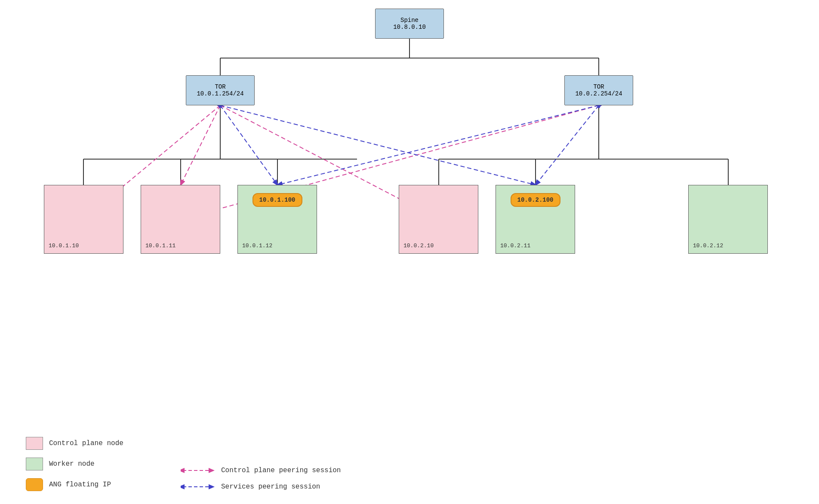 Image resolution: width=819 pixels, height=504 pixels. Describe the element at coordinates (220, 87) in the screenshot. I see `tor-left-label: TOR` at that location.